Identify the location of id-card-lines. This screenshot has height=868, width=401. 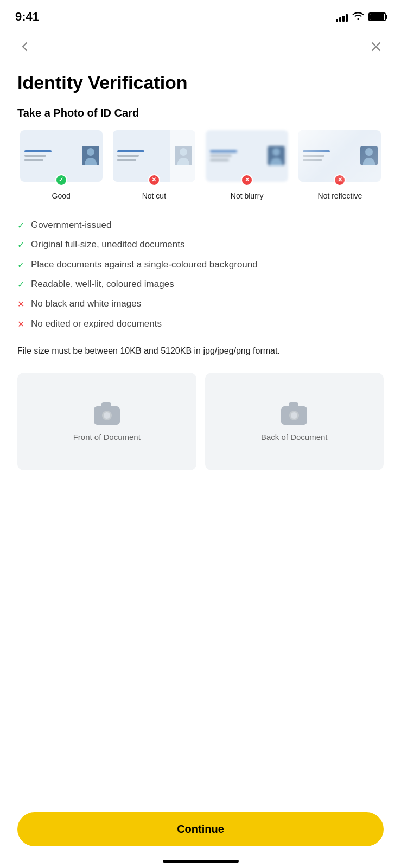
(38, 156).